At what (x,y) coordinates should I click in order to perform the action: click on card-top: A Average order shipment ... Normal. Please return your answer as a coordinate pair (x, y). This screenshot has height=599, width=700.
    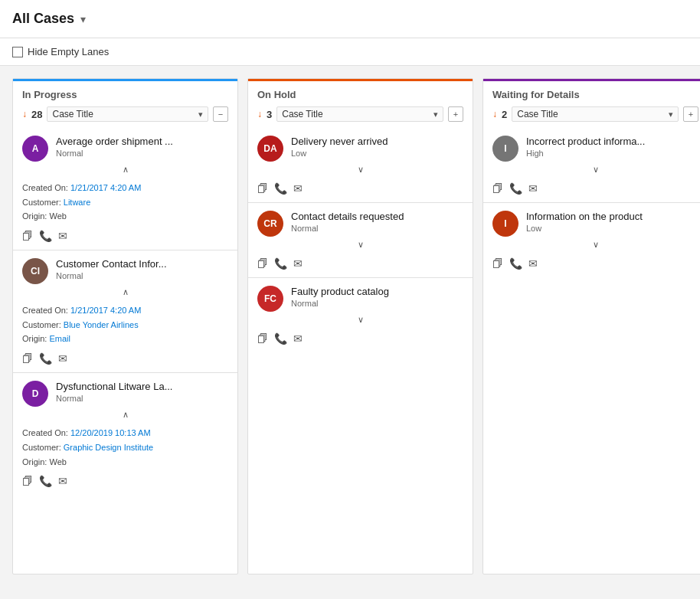
    Looking at the image, I should click on (126, 149).